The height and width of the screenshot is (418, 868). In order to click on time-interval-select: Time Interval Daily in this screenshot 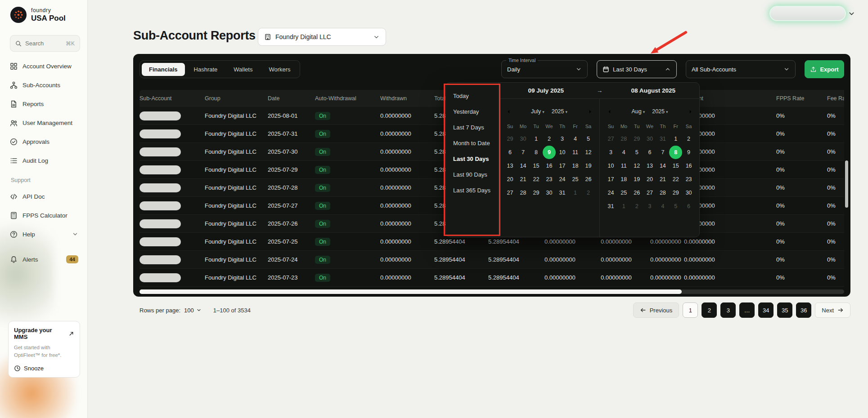, I will do `click(544, 69)`.